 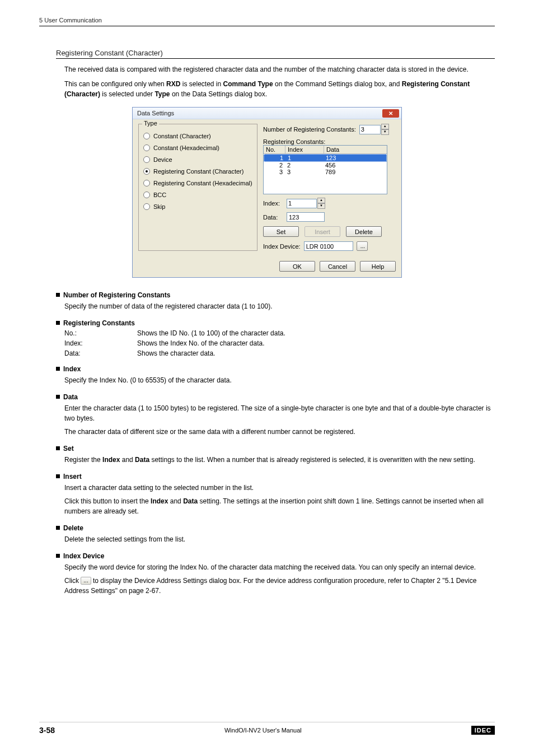 I want to click on num-constants-spinner: ▲▼, so click(x=385, y=129).